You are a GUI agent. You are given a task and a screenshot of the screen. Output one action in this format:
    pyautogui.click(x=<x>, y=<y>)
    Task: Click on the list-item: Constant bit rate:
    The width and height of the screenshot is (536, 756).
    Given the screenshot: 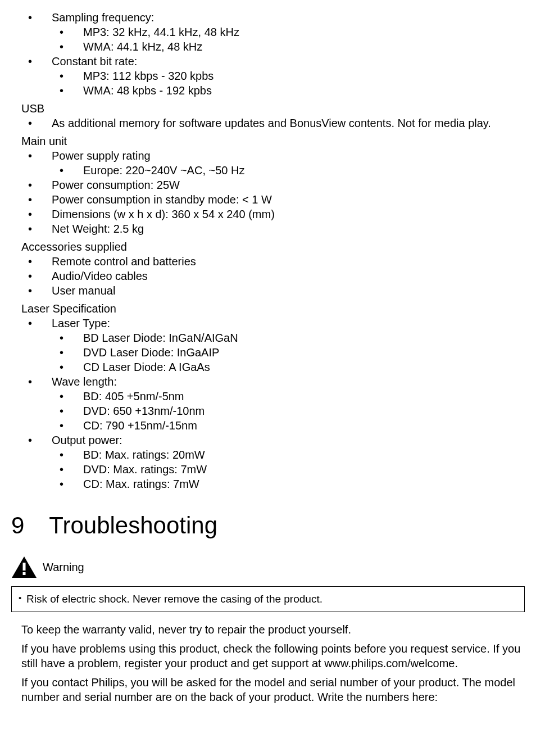 What is the action you would take?
    pyautogui.click(x=268, y=61)
    